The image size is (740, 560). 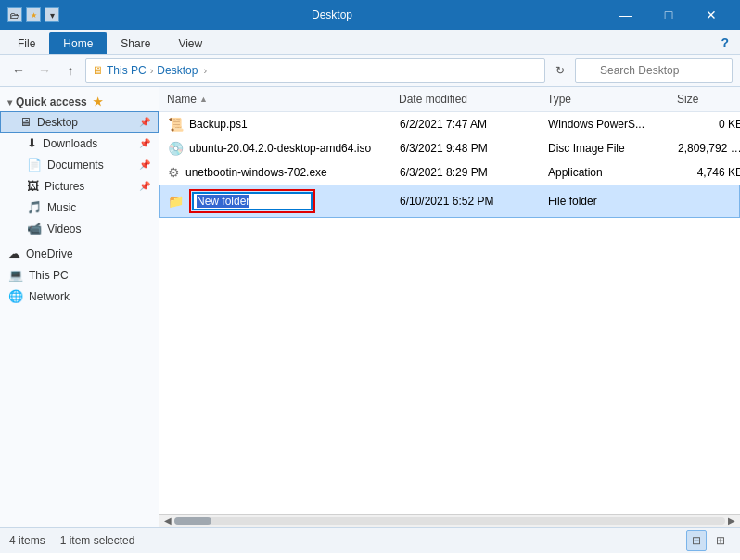 I want to click on sidebar-item-music: 🎵 Music, so click(x=80, y=208).